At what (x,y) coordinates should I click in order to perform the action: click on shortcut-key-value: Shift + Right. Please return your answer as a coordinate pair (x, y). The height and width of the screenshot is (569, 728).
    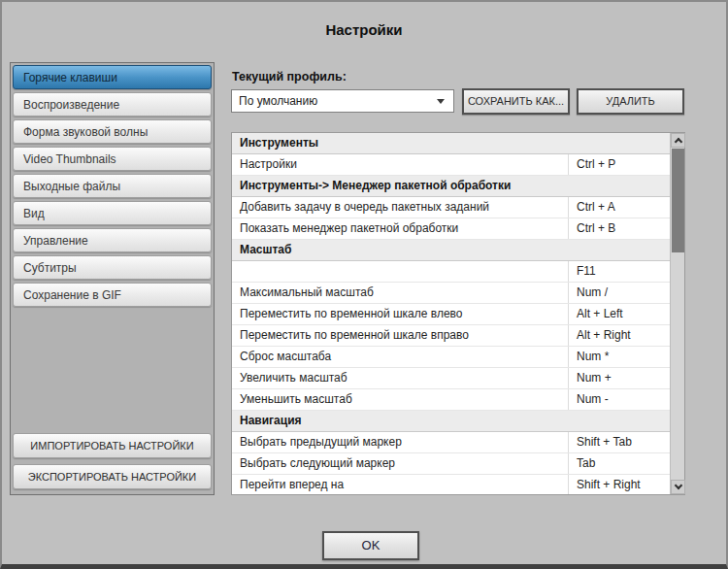
    Looking at the image, I should click on (619, 485).